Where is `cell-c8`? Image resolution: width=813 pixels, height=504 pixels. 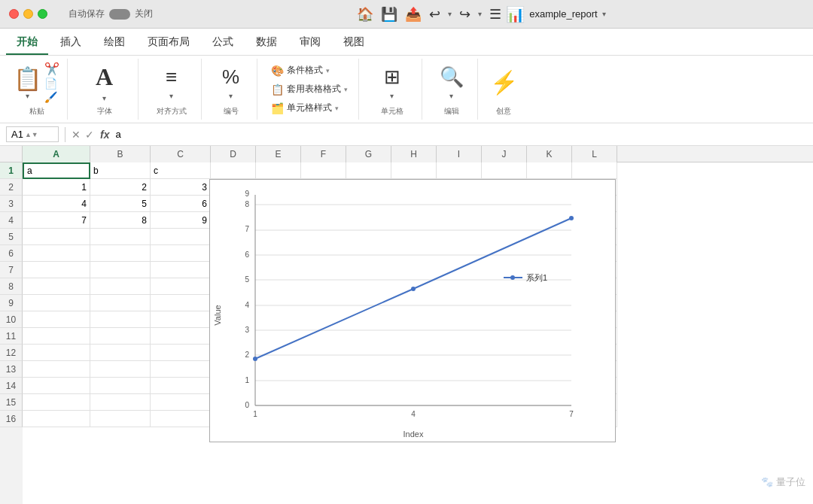
cell-c8 is located at coordinates (181, 287).